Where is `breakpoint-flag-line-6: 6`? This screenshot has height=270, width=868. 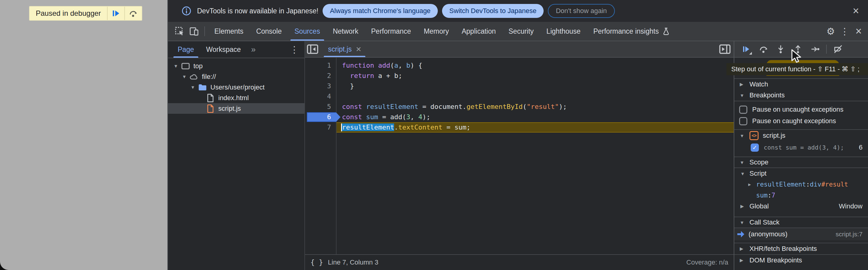 breakpoint-flag-line-6: 6 is located at coordinates (320, 117).